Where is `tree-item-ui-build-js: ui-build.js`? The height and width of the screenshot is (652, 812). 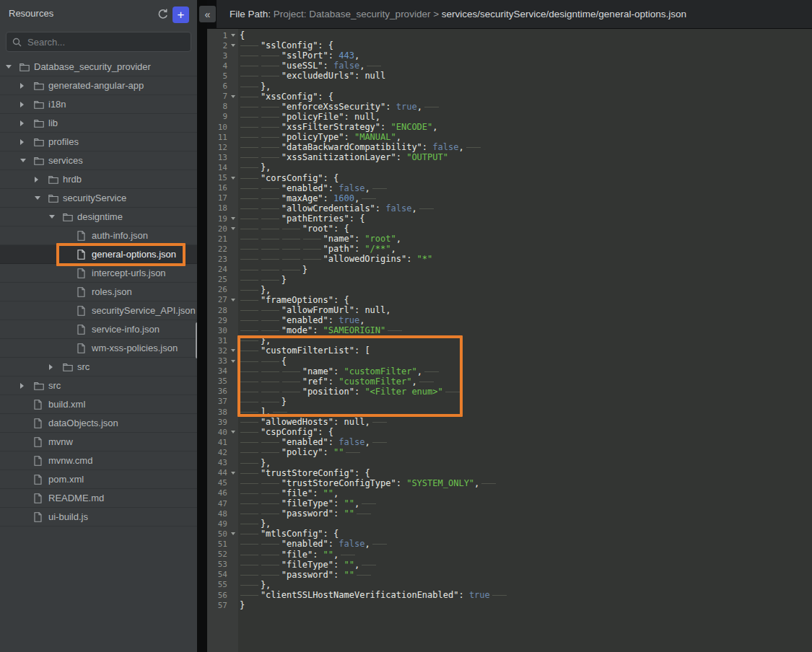
tree-item-ui-build-js: ui-build.js is located at coordinates (98, 517).